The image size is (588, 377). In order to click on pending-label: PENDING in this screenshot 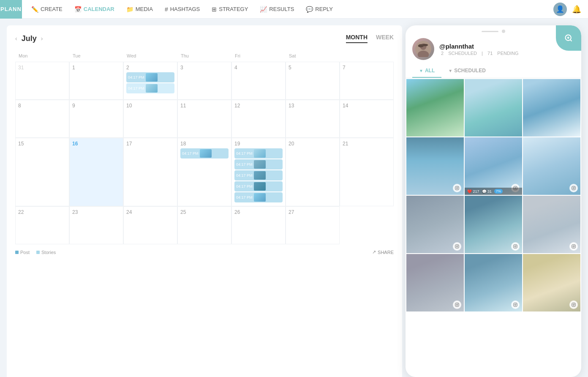, I will do `click(508, 53)`.